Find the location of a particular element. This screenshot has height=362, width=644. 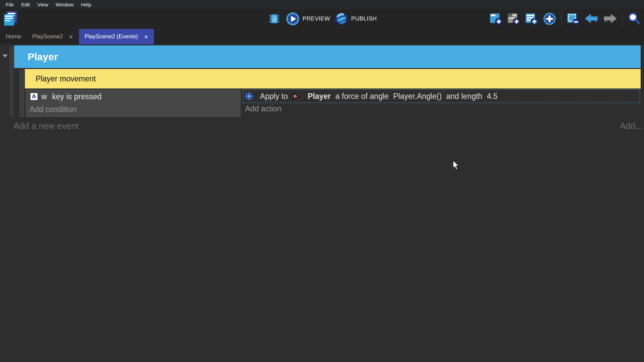

publish-label: PUBLISH is located at coordinates (364, 19).